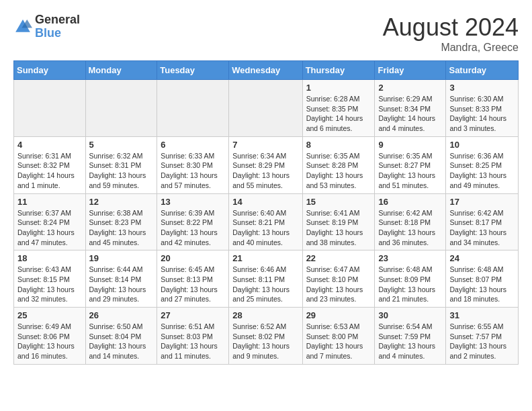 The height and width of the screenshot is (411, 532). What do you see at coordinates (265, 316) in the screenshot?
I see `day-number: 28` at bounding box center [265, 316].